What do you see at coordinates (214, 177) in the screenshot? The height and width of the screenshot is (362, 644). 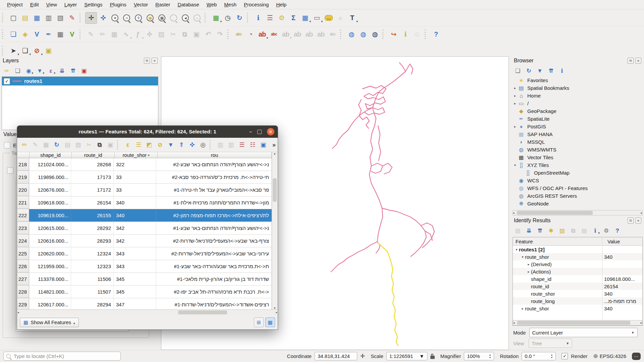 I see `cell-route-long: חי-טירה<->ת. מרכזית כ"ס/הורדה-כפר סבא-#2` at bounding box center [214, 177].